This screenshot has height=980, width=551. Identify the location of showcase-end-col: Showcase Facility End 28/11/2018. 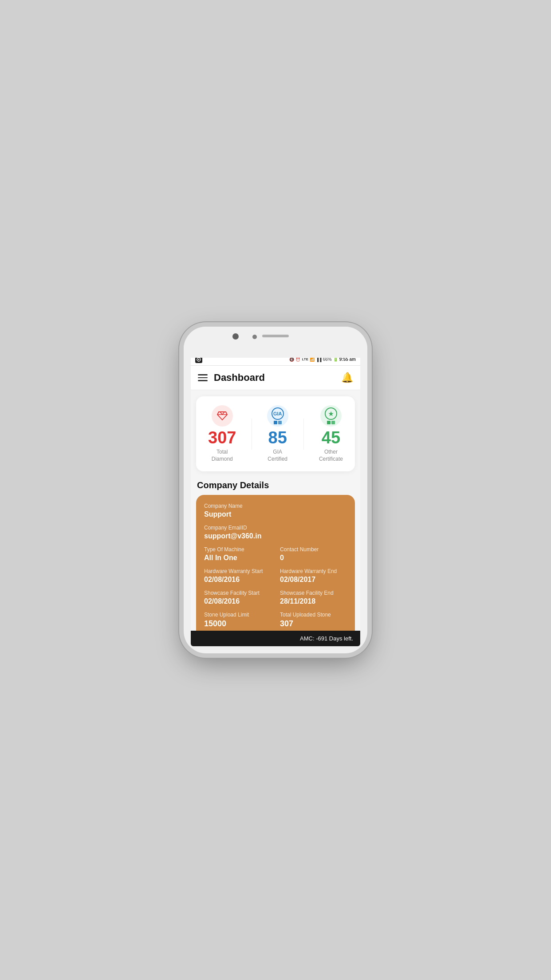
(313, 597).